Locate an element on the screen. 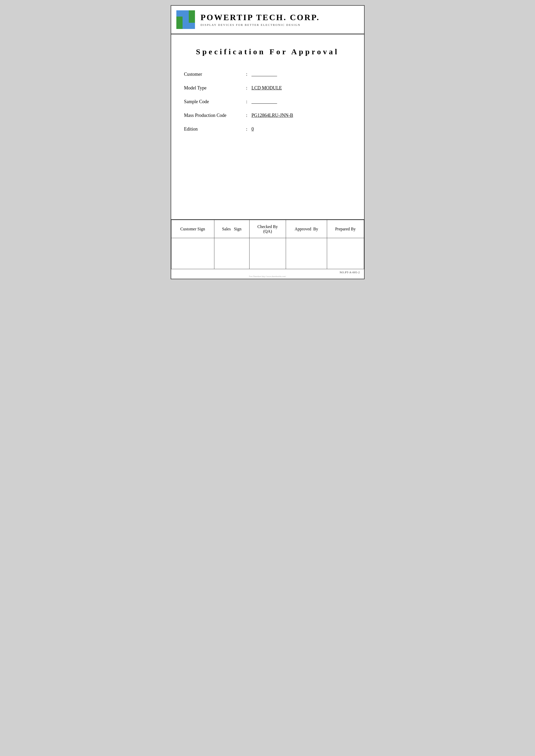  sample-code-label: Sample Code is located at coordinates (215, 102).